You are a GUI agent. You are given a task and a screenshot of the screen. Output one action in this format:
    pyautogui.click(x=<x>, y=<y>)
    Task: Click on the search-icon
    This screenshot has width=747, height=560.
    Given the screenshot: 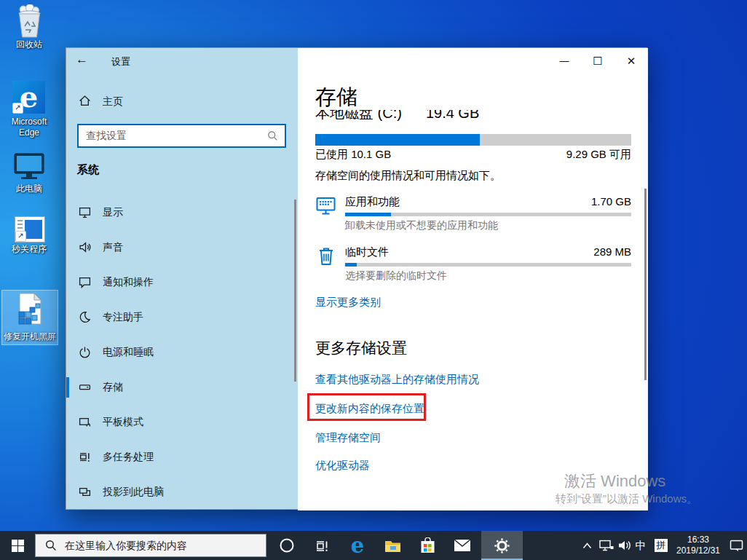 What is the action you would take?
    pyautogui.click(x=272, y=135)
    